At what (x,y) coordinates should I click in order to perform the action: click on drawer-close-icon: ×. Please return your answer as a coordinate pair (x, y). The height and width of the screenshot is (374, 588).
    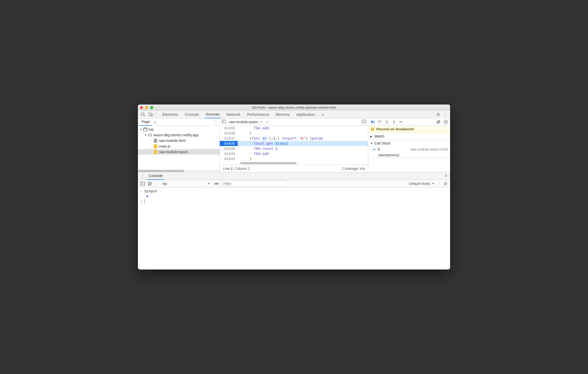
    Looking at the image, I should click on (446, 176).